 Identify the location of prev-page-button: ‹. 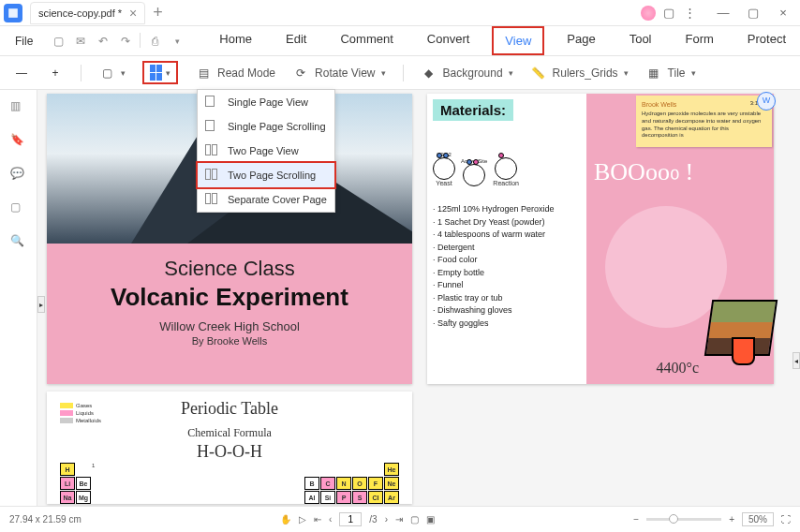
(330, 519).